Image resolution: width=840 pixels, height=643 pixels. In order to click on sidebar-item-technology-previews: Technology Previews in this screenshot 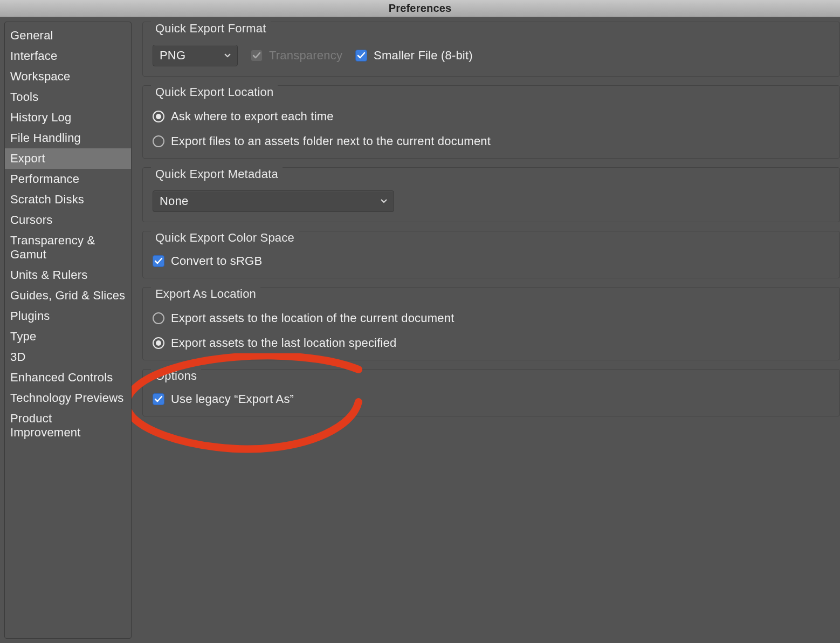, I will do `click(68, 398)`.